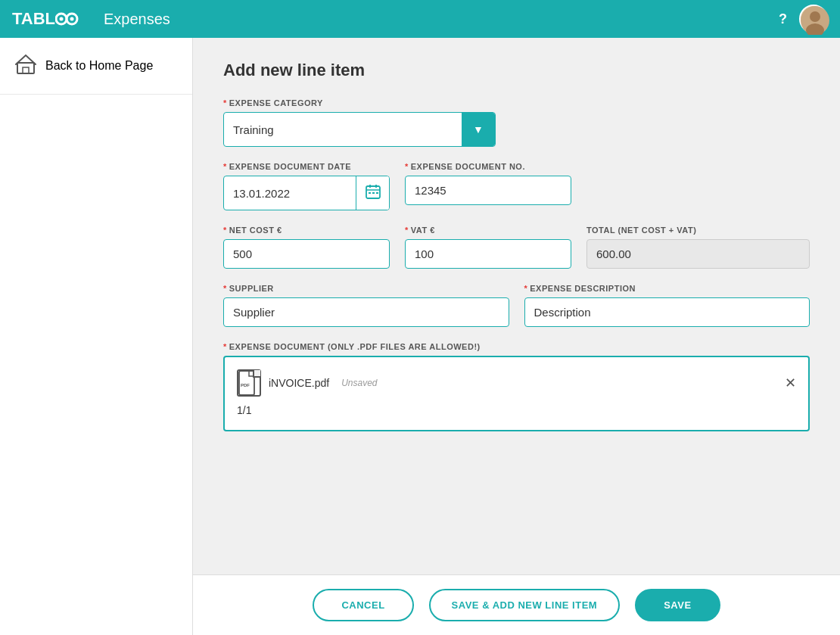 The image size is (840, 635). Describe the element at coordinates (488, 247) in the screenshot. I see `vat-field: *VAT €` at that location.